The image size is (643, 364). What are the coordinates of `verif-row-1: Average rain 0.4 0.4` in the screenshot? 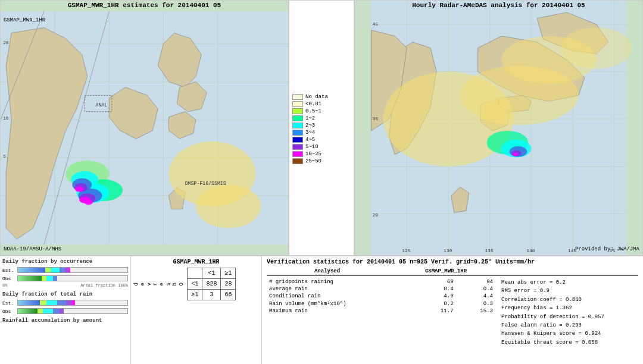 It's located at (381, 289).